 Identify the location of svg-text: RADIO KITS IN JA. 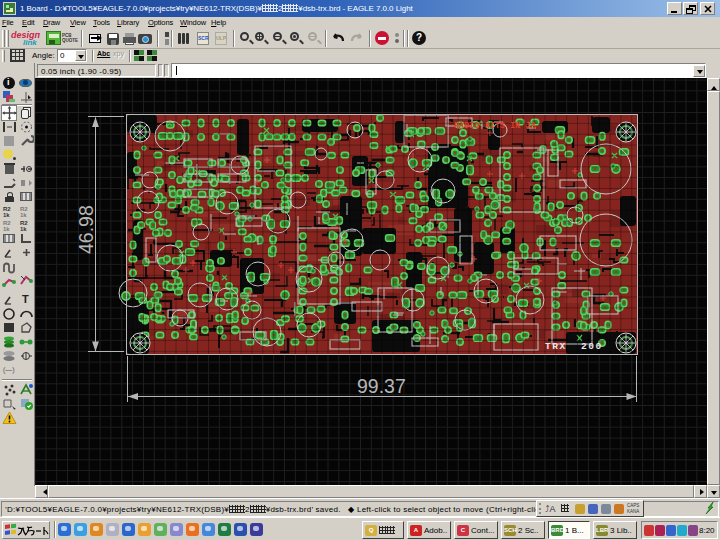
(495, 126).